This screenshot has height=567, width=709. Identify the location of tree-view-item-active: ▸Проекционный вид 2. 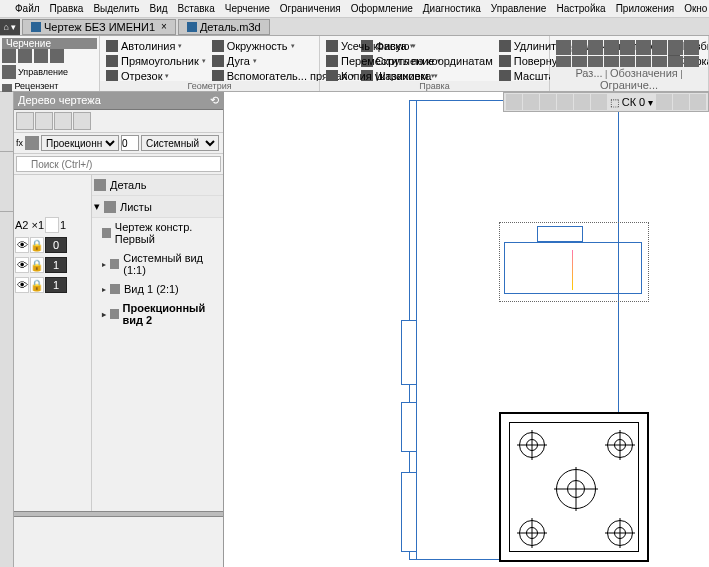
(158, 314).